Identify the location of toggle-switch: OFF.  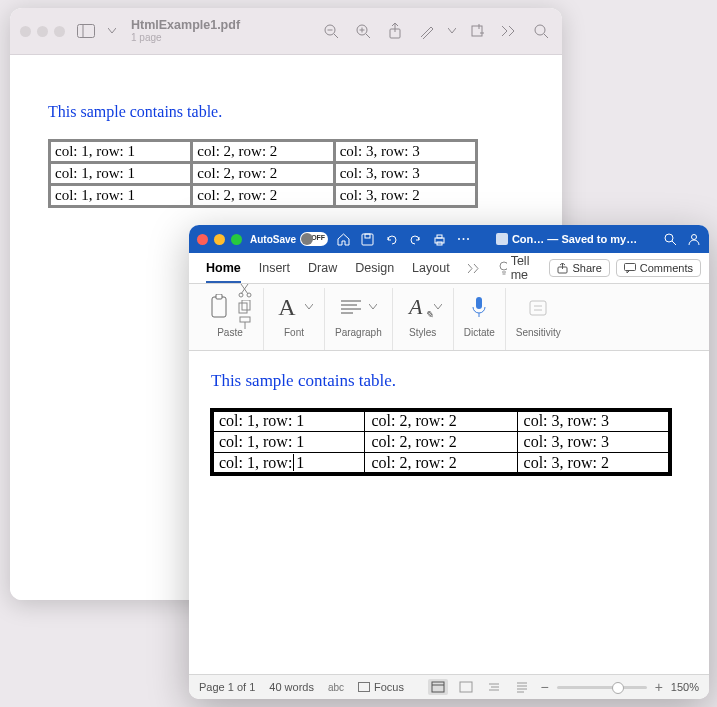
(314, 239).